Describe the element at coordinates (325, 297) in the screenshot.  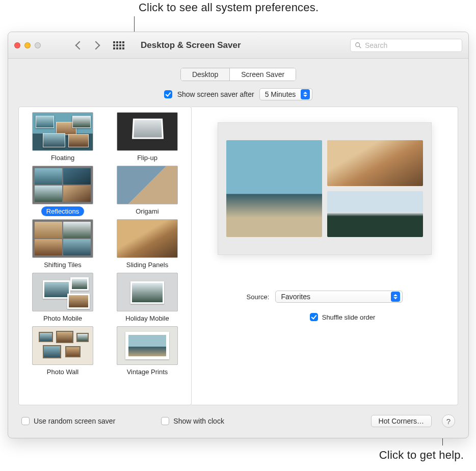
I see `source-row: Source: Favorites` at that location.